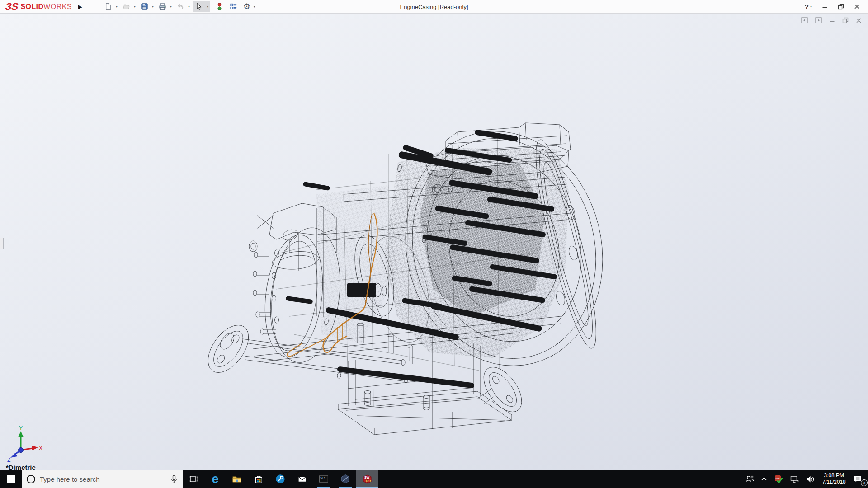 The image size is (868, 488). Describe the element at coordinates (220, 6) in the screenshot. I see `rebuild-traffic-light-icon` at that location.